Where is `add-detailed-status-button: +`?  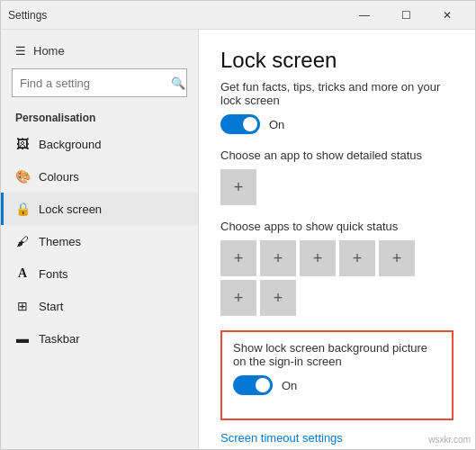
add-detailed-status-button: + is located at coordinates (238, 187).